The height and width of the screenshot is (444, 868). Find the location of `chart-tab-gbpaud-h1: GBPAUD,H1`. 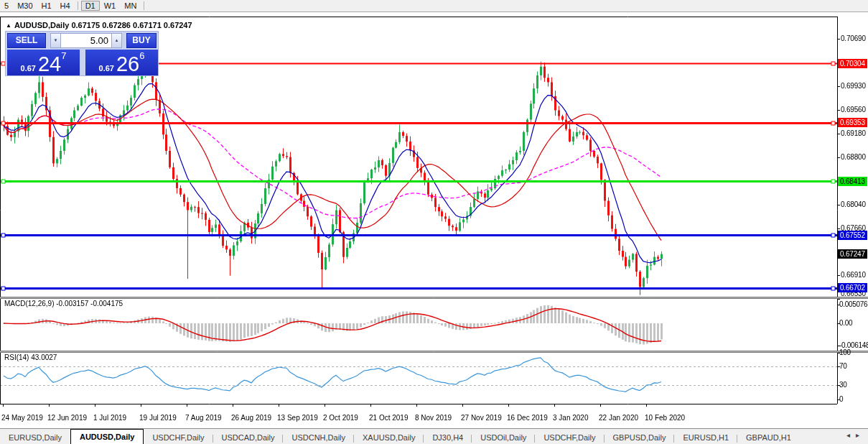

chart-tab-gbpaud-h1: GBPAUD,H1 is located at coordinates (768, 438).